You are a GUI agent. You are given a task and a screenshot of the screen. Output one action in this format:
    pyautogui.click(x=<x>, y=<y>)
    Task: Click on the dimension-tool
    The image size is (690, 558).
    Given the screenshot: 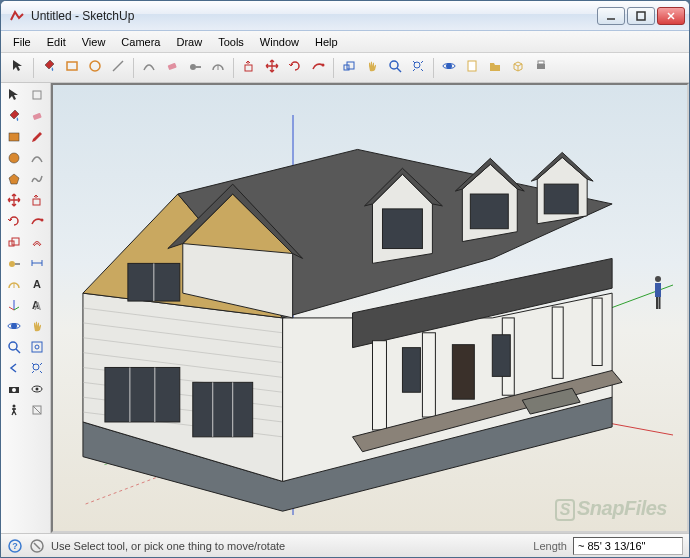 What is the action you would take?
    pyautogui.click(x=37, y=265)
    